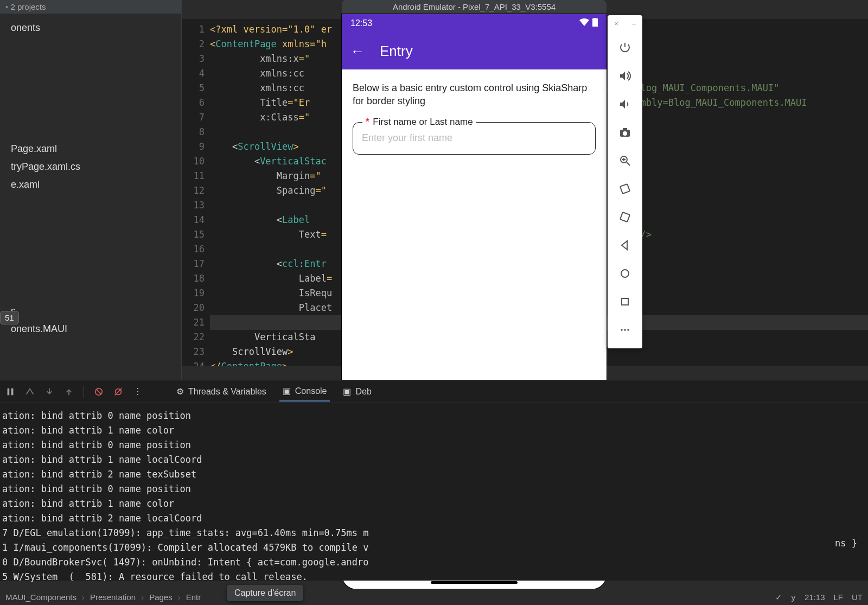 This screenshot has width=868, height=605. What do you see at coordinates (625, 182) in the screenshot?
I see `emulator-toolbar: × –` at bounding box center [625, 182].